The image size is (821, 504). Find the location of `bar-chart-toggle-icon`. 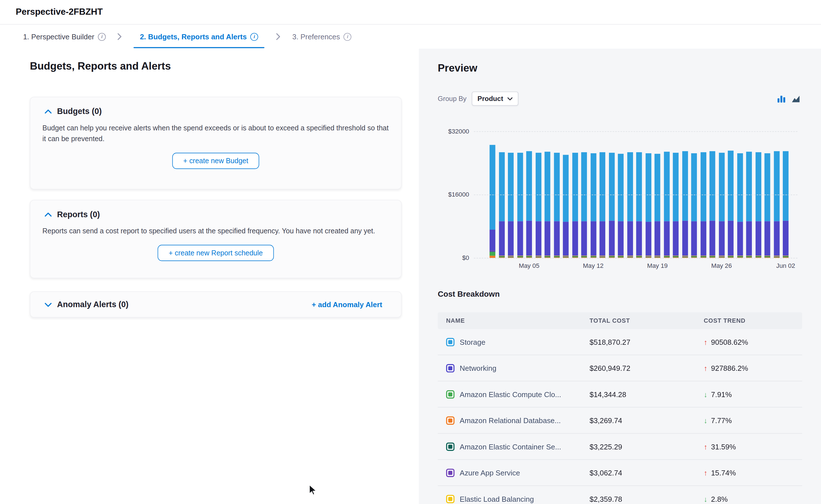

bar-chart-toggle-icon is located at coordinates (781, 99).